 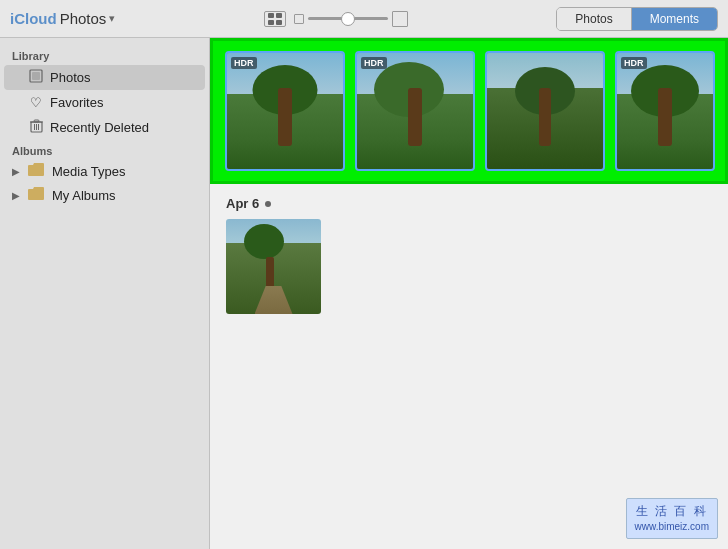 What do you see at coordinates (84, 18) in the screenshot?
I see `app-title-photos: Photos` at bounding box center [84, 18].